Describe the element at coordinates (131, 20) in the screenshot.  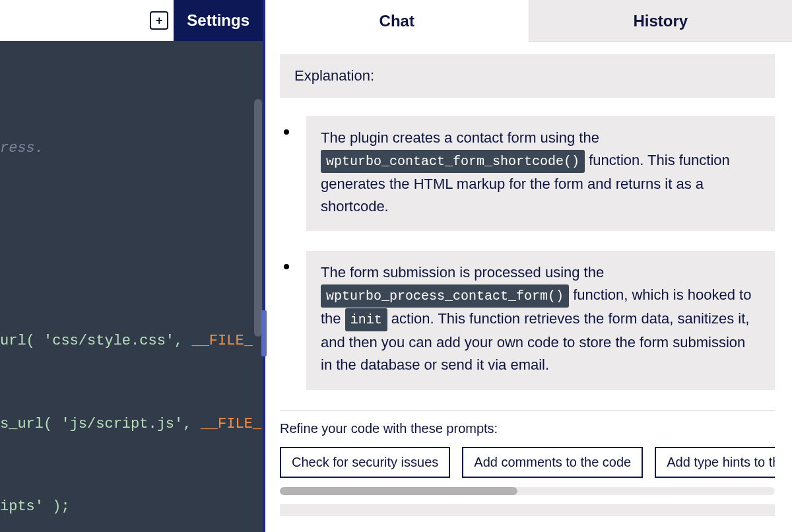
I see `editor-topbar: + Settings` at that location.